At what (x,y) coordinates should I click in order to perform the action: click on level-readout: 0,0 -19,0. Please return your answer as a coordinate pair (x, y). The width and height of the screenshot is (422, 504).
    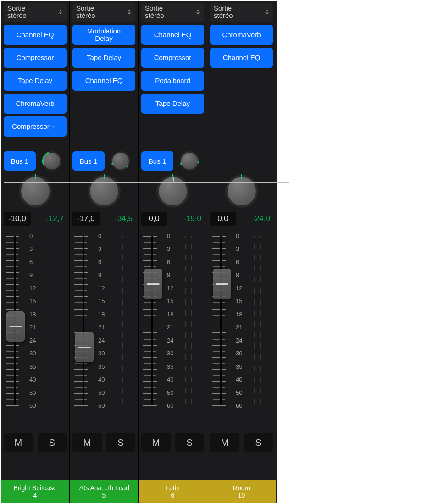
    Looking at the image, I should click on (172, 219).